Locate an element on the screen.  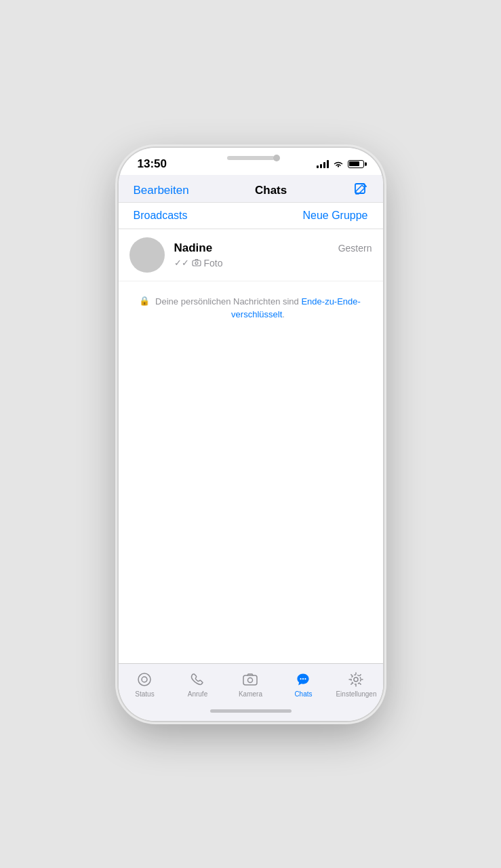
tab-item-anrufe: Anrufe is located at coordinates (197, 684).